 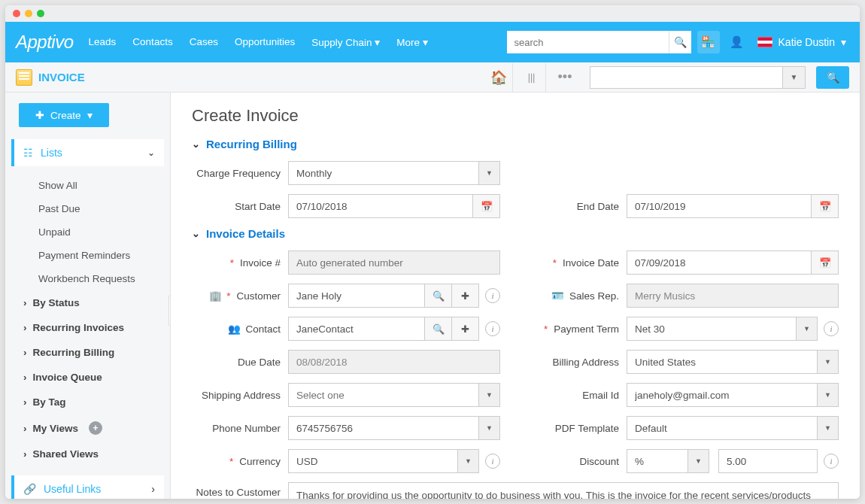 What do you see at coordinates (96, 428) in the screenshot?
I see `plus-icon: +` at bounding box center [96, 428].